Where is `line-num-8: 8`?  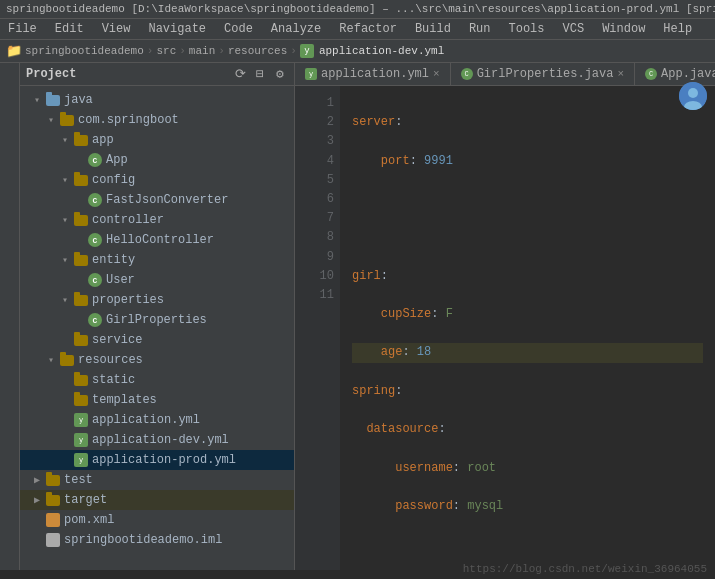 line-num-8: 8 is located at coordinates (320, 238).